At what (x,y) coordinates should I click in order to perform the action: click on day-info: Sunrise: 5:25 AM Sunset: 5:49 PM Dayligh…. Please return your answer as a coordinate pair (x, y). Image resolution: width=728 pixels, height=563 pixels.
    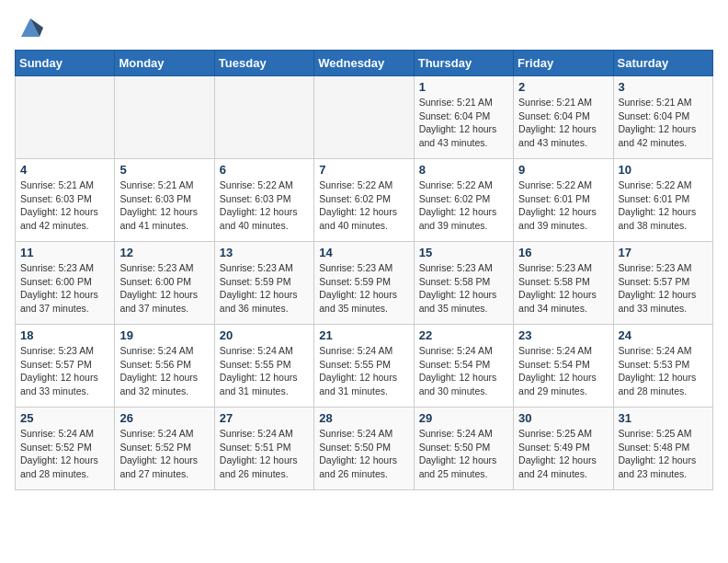
    Looking at the image, I should click on (563, 454).